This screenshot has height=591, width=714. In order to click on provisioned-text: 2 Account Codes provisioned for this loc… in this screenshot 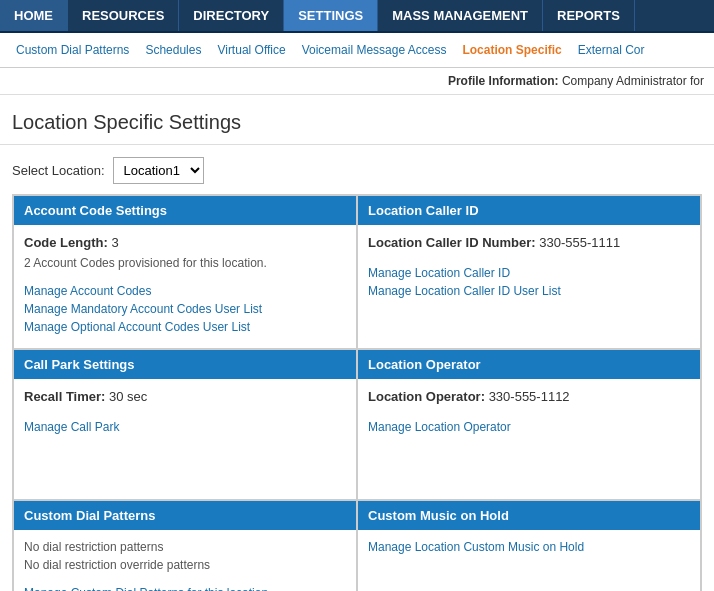, I will do `click(185, 263)`.